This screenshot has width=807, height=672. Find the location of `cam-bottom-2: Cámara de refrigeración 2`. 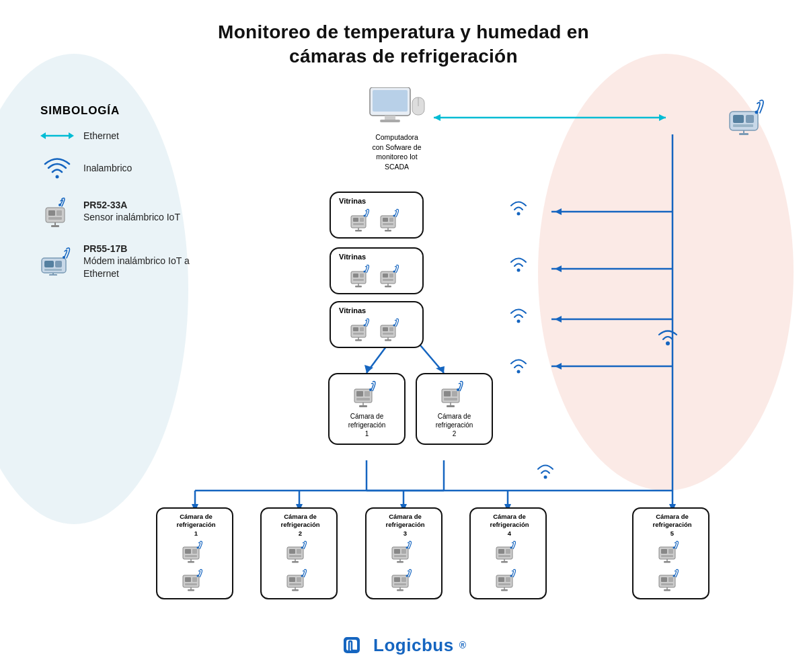

cam-bottom-2: Cámara de refrigeración 2 is located at coordinates (299, 554).